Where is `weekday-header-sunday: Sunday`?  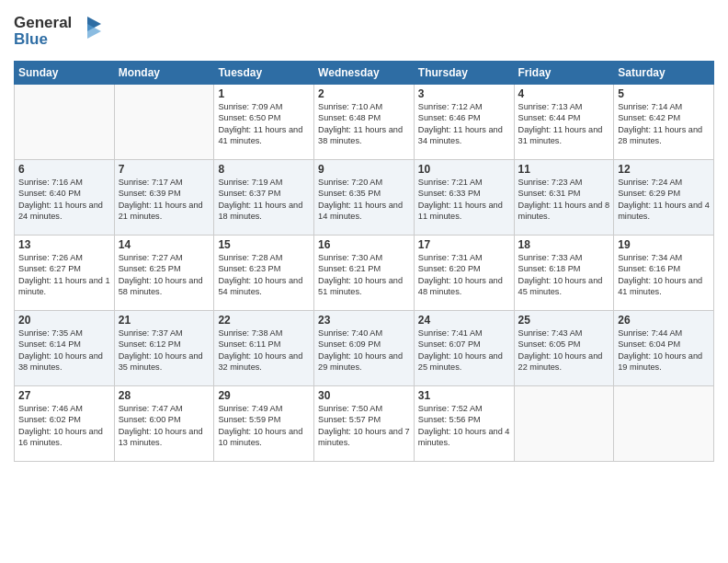 weekday-header-sunday: Sunday is located at coordinates (64, 74).